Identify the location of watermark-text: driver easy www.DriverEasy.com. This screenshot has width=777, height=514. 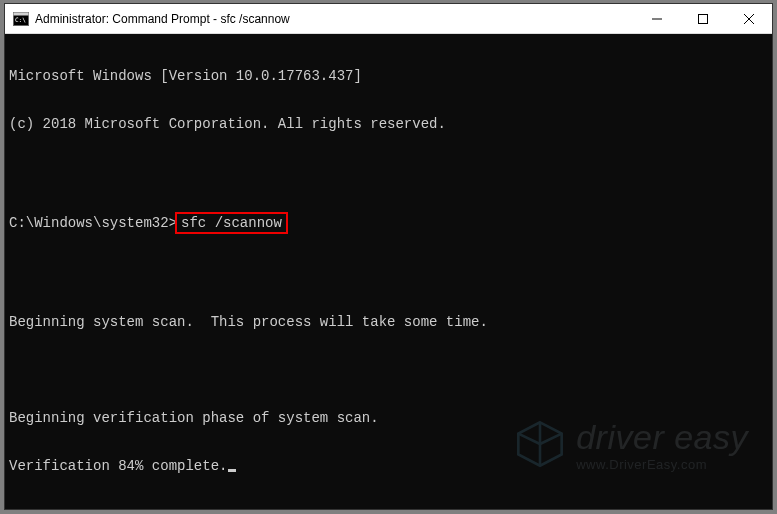
(662, 446).